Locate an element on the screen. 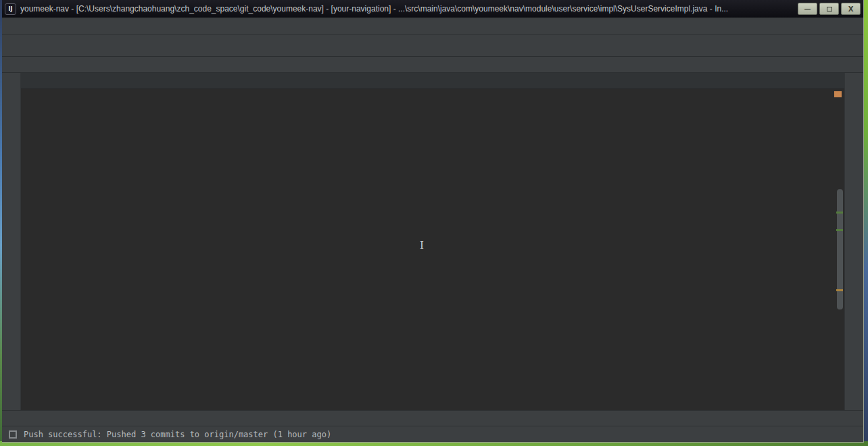  menu-bar is located at coordinates (433, 26).